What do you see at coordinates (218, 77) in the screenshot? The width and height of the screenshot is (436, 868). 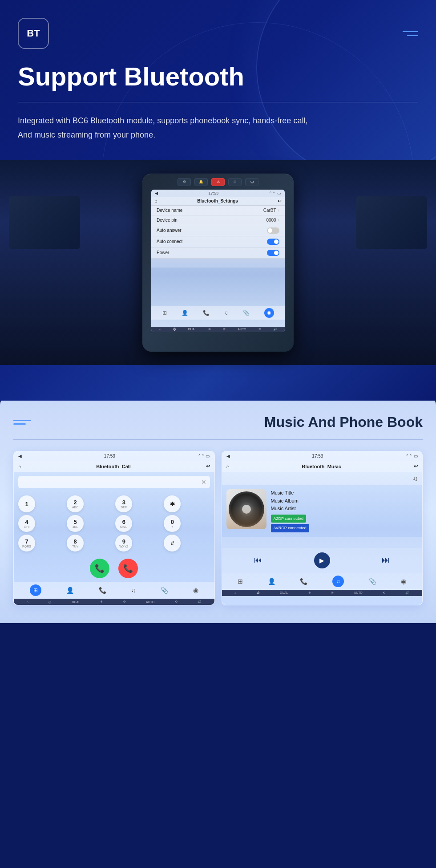 I see `page-title: Support Bluetooth` at bounding box center [218, 77].